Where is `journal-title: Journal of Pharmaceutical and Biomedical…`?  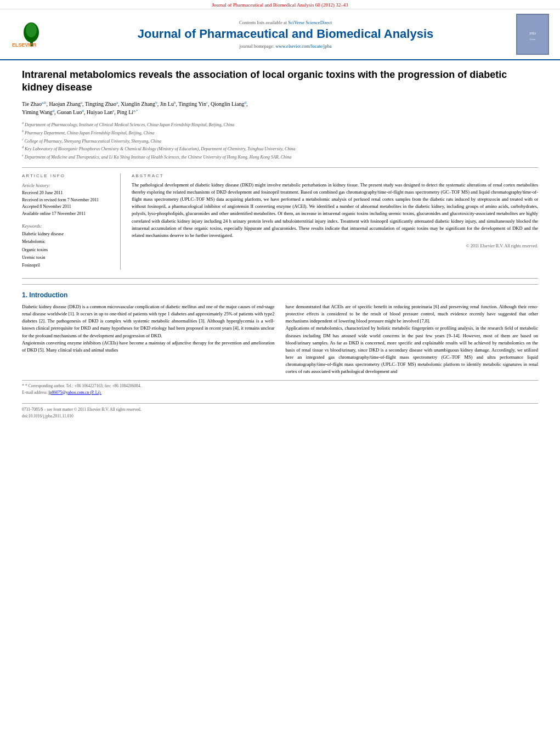
journal-title: Journal of Pharmaceutical and Biomedical… is located at coordinates (285, 34).